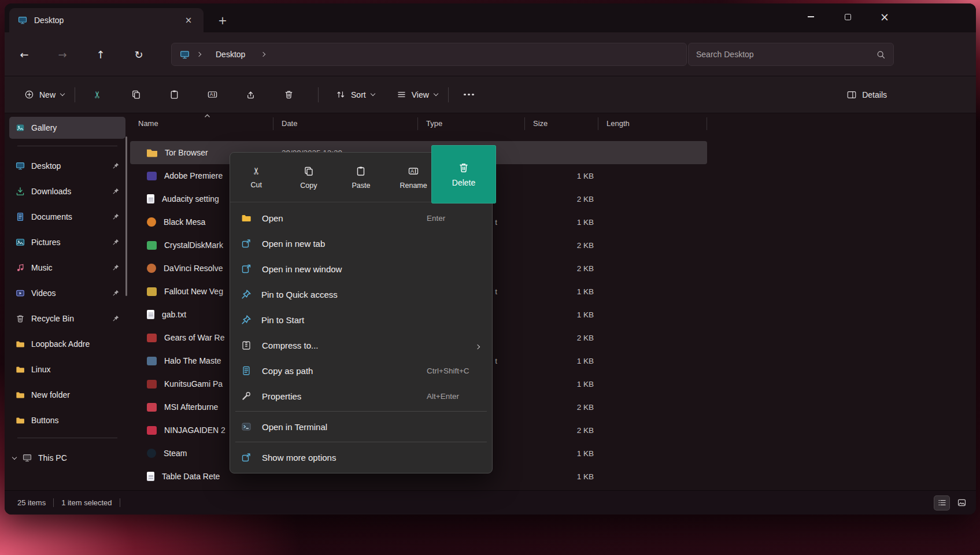  What do you see at coordinates (361, 457) in the screenshot?
I see `menu-item-show-more-options: Show more options` at bounding box center [361, 457].